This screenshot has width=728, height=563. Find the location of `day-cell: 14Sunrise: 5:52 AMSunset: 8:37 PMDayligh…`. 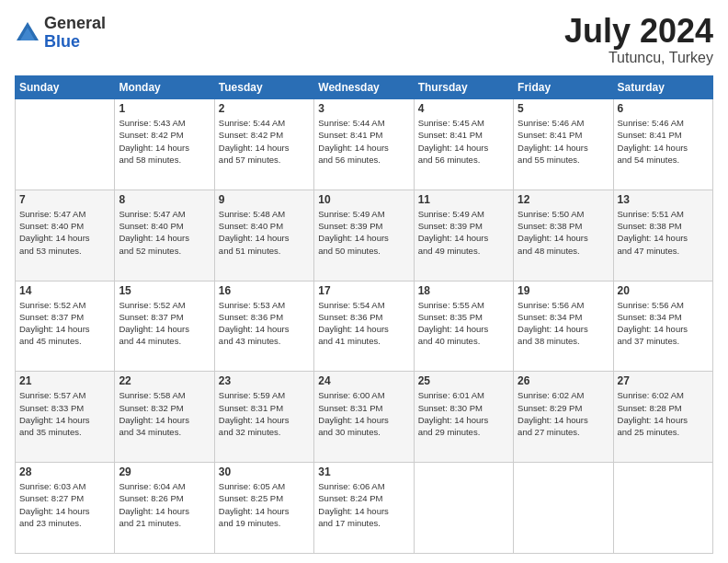

day-cell: 14Sunrise: 5:52 AMSunset: 8:37 PMDayligh… is located at coordinates (65, 326).